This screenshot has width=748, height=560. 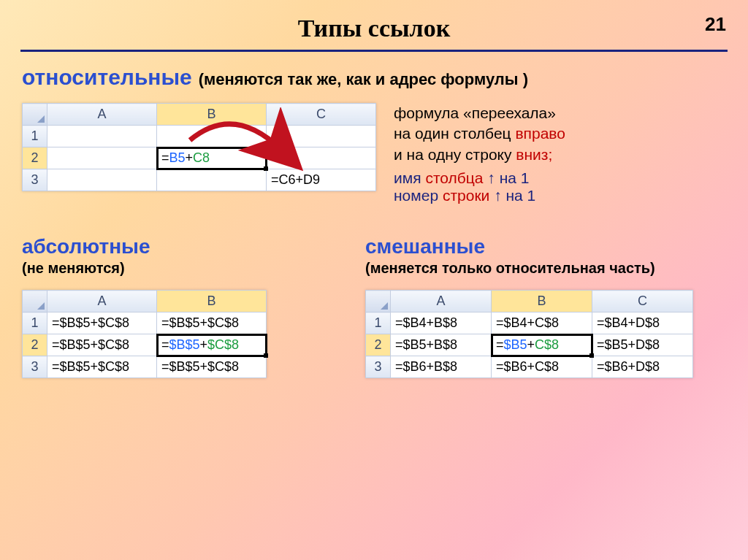 I want to click on excel-table-relative: A B C 1 2 =B5+C8, so click(x=199, y=147).